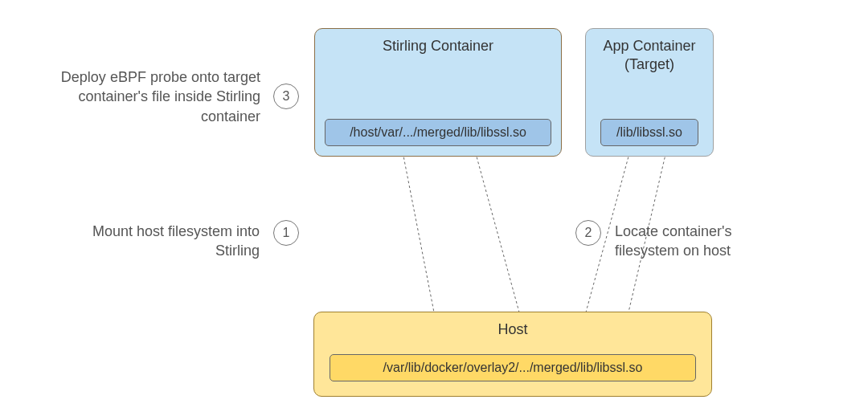 The image size is (868, 416). Describe the element at coordinates (286, 233) in the screenshot. I see `step-1-number: 1` at that location.